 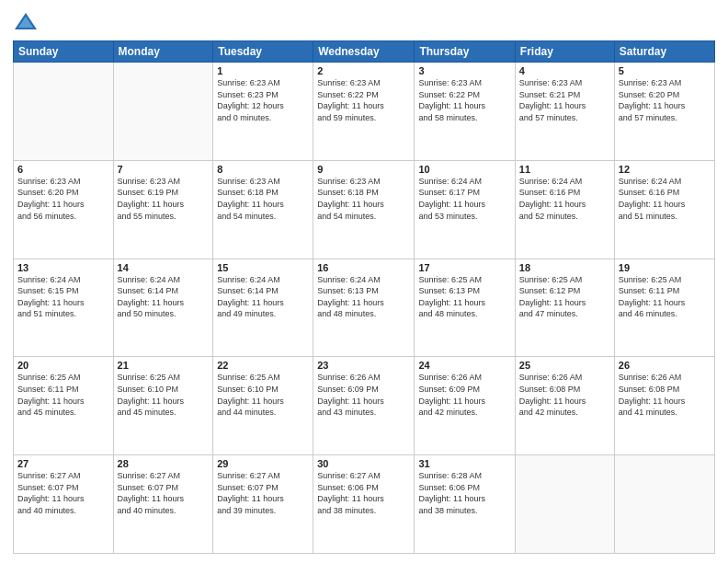 I want to click on day-number: 15, so click(x=263, y=268).